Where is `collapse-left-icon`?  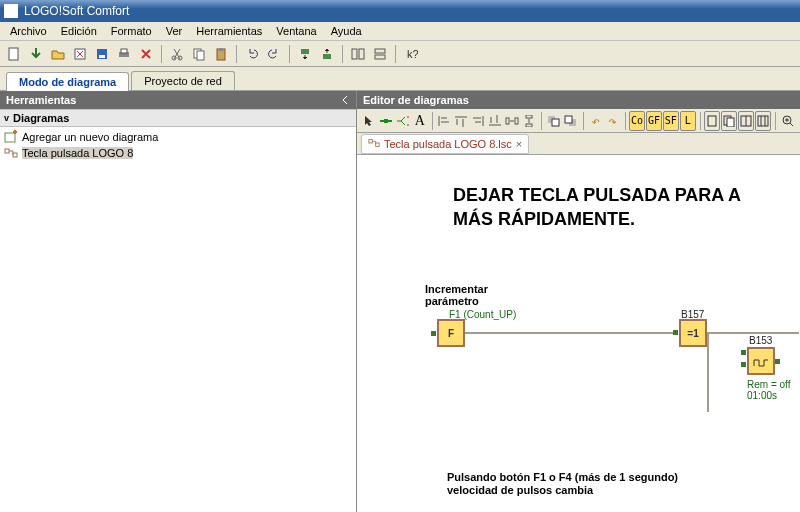 collapse-left-icon is located at coordinates (345, 100).